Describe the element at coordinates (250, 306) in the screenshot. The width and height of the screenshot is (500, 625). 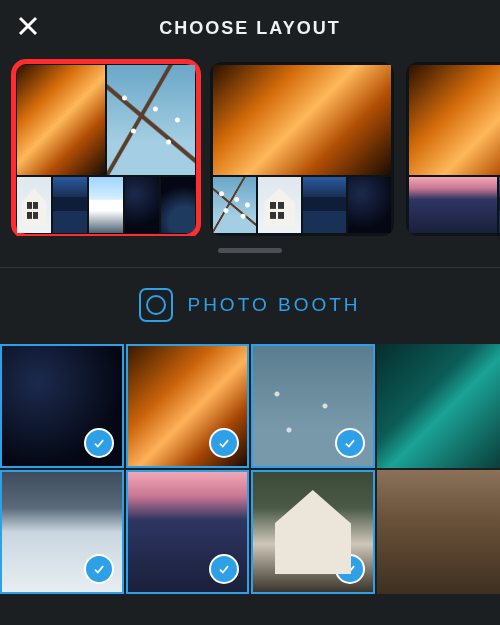
I see `photo-booth-button: PHOTO BOOTH` at that location.